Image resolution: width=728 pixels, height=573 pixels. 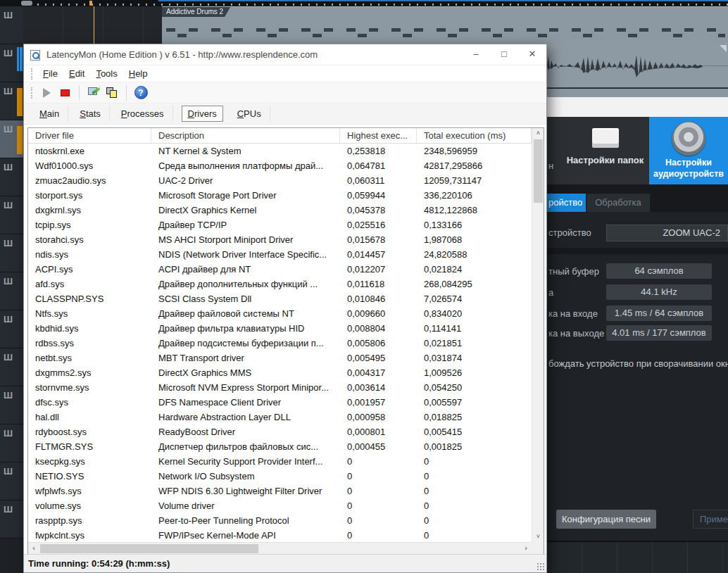 I want to click on copy-report-button, so click(x=112, y=93).